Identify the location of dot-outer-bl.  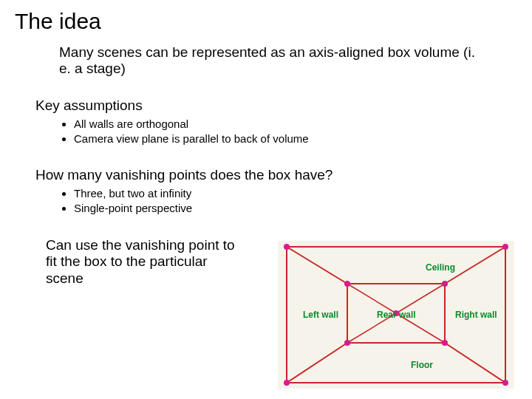
(287, 383).